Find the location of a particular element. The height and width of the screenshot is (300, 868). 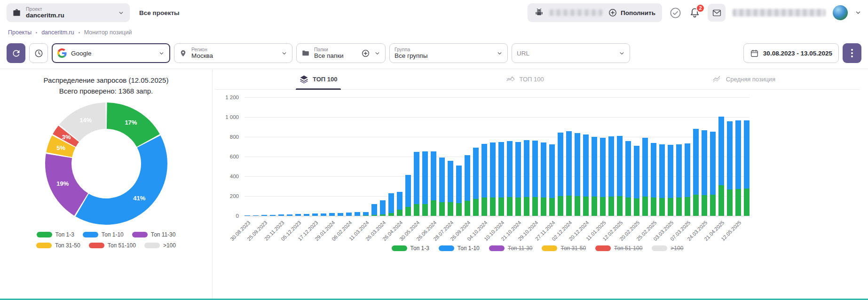

briefcase-icon is located at coordinates (17, 13).